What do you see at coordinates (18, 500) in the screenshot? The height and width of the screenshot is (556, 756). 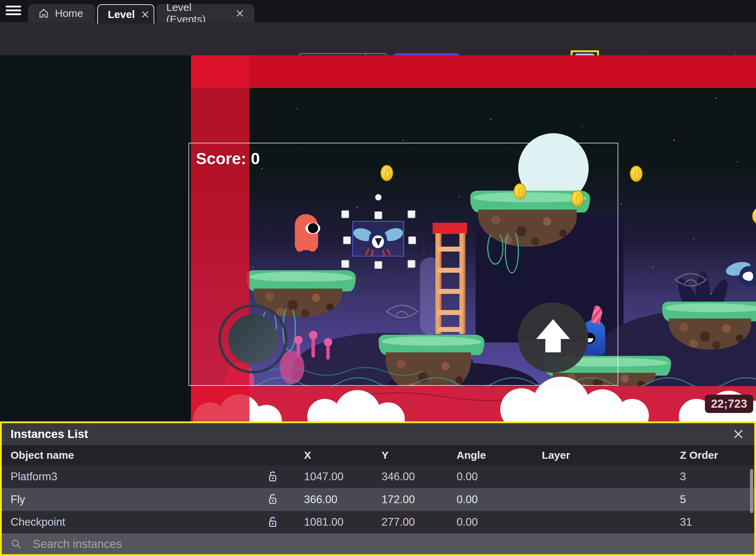 I see `instance-name: Fly` at bounding box center [18, 500].